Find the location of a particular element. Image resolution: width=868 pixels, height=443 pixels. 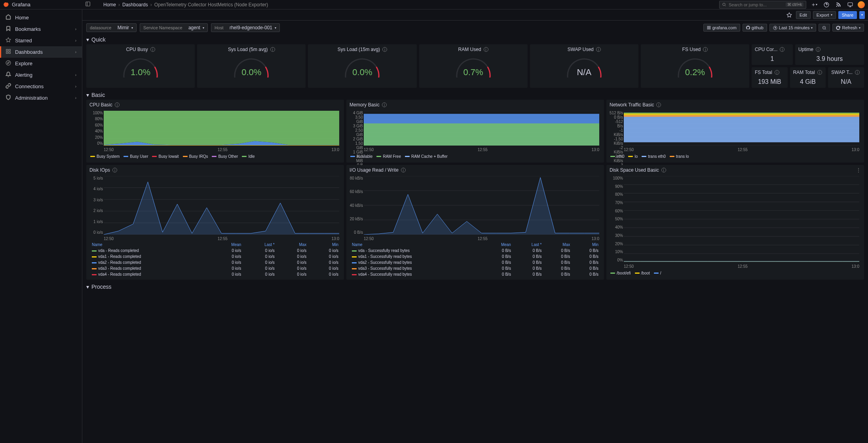

legend-item: trans lo is located at coordinates (679, 157).